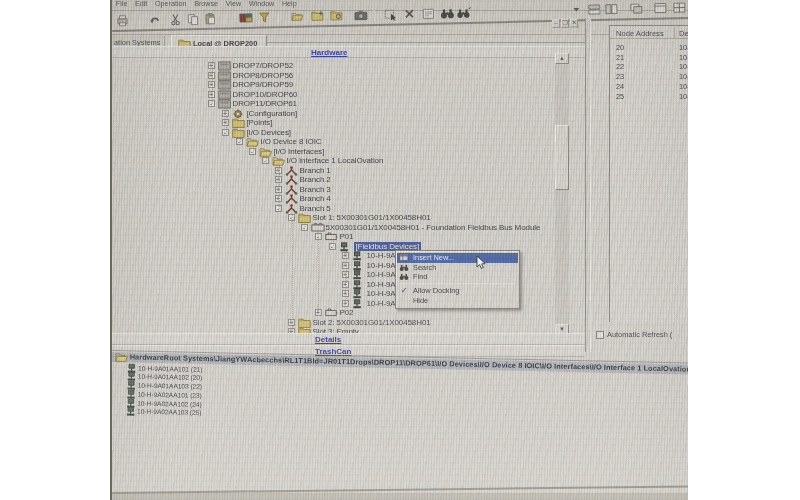 This screenshot has height=500, width=800. Describe the element at coordinates (562, 194) in the screenshot. I see `tree-scrollbar: ▲ ▼` at that location.